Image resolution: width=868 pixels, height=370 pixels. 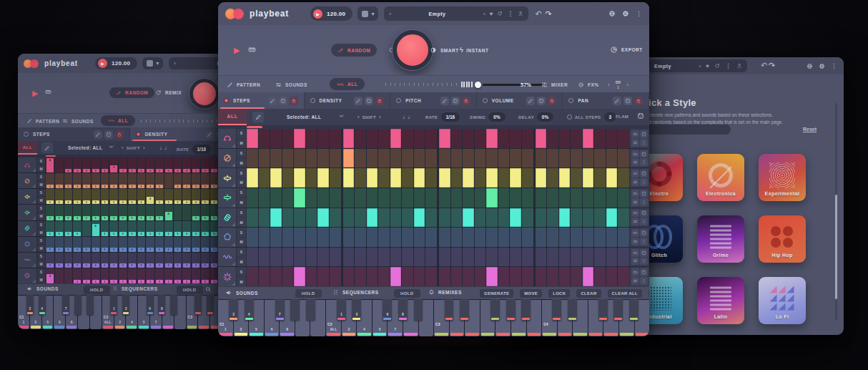 What do you see at coordinates (27, 276) in the screenshot?
I see `channel-clap-icon` at bounding box center [27, 276].